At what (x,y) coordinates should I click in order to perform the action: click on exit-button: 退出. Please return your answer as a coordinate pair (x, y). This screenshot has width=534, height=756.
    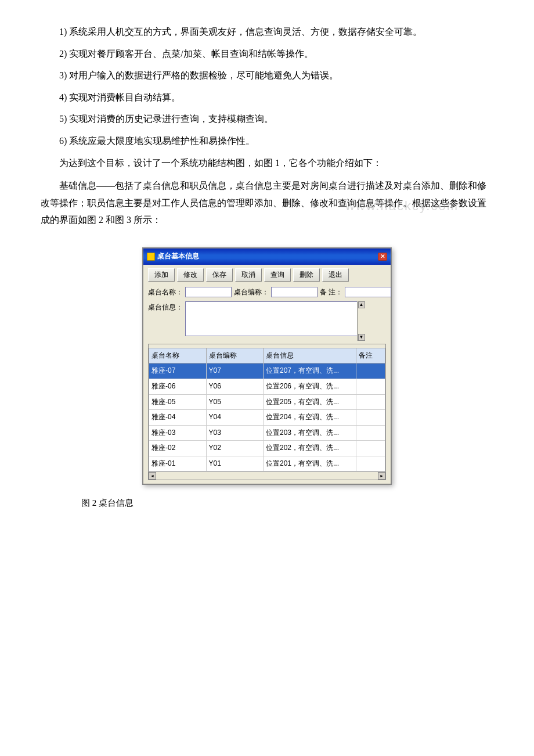
    Looking at the image, I should click on (335, 275).